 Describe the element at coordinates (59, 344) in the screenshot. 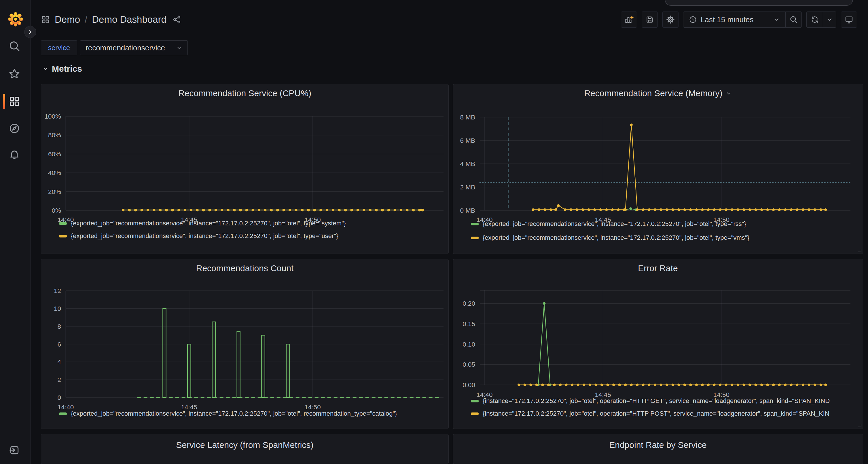

I see `y-tick-label: 6` at that location.